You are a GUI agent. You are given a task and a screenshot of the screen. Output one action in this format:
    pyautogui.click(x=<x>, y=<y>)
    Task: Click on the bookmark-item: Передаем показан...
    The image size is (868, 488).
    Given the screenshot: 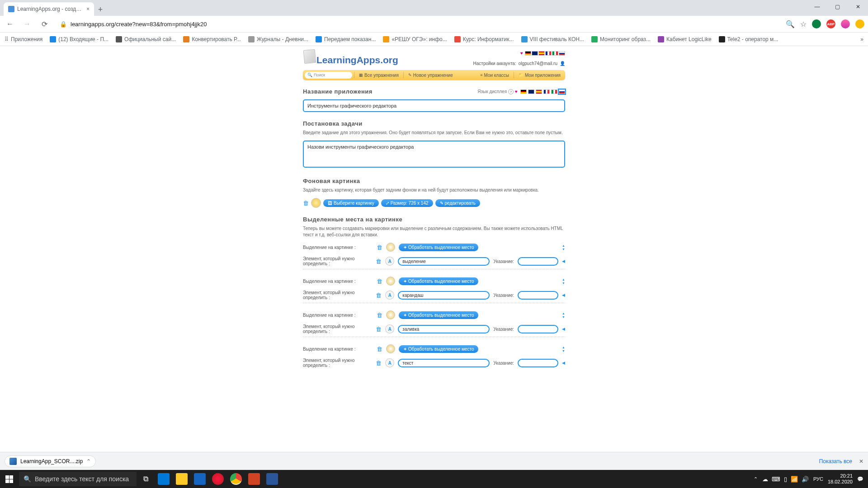 What is the action you would take?
    pyautogui.click(x=345, y=39)
    